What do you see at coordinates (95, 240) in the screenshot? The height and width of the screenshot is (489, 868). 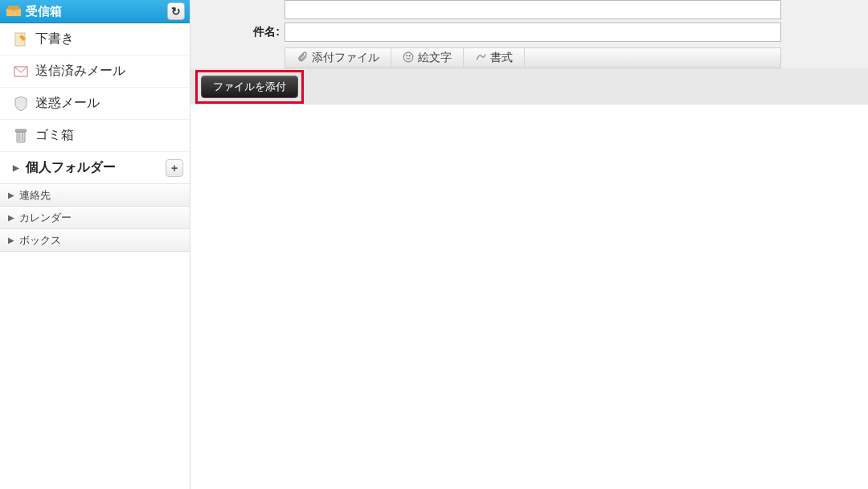 I see `sidebar-box: ▶ ボックス` at bounding box center [95, 240].